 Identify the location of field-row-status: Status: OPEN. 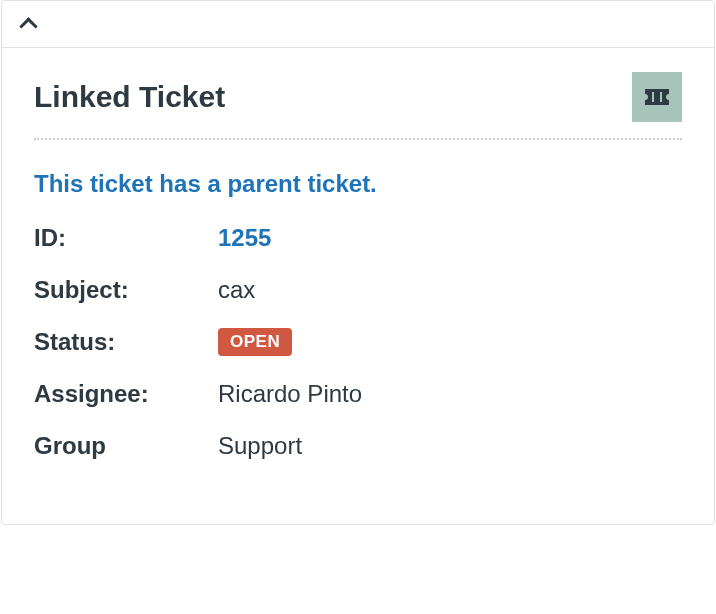
(358, 342).